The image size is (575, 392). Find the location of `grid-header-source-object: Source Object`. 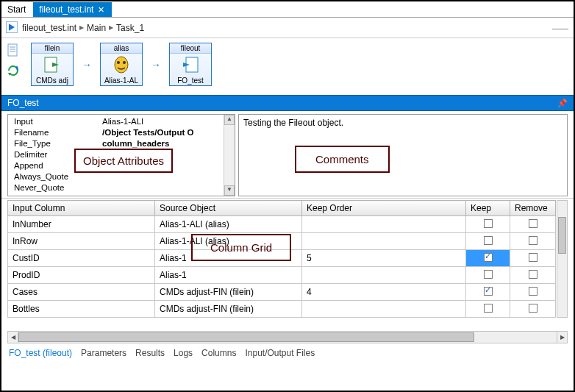

grid-header-source-object: Source Object is located at coordinates (229, 209).